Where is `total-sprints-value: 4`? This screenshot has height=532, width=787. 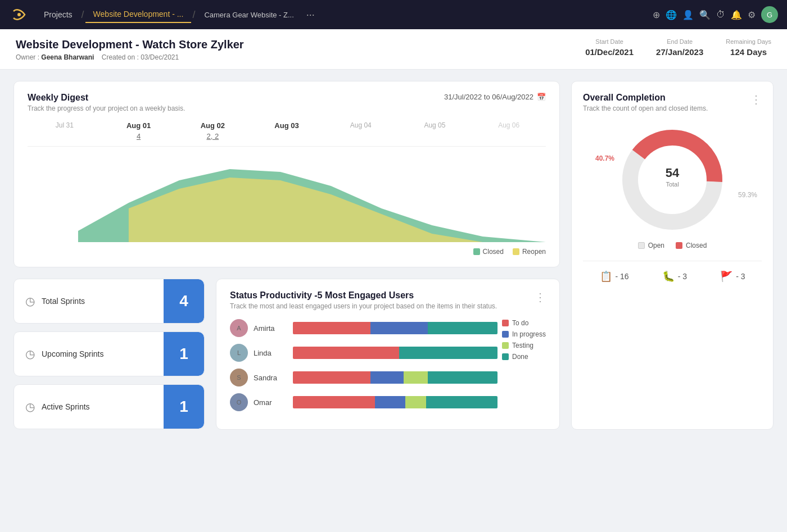
total-sprints-value: 4 is located at coordinates (184, 301).